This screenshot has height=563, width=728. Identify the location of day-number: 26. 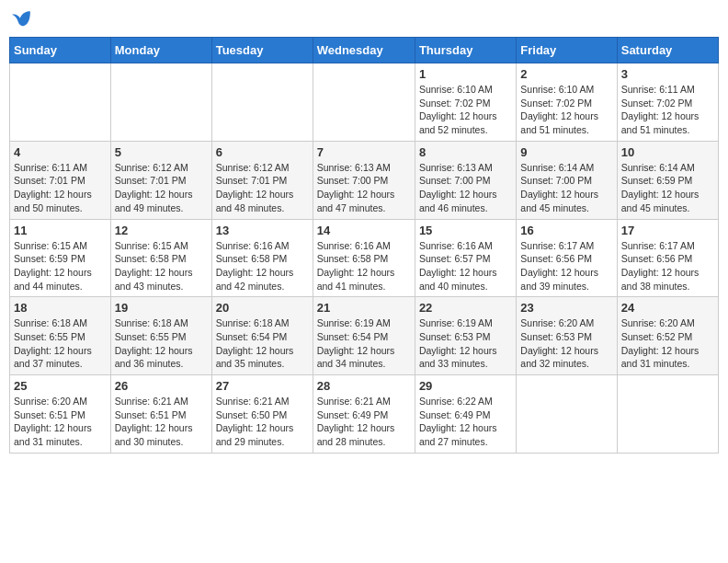
(162, 386).